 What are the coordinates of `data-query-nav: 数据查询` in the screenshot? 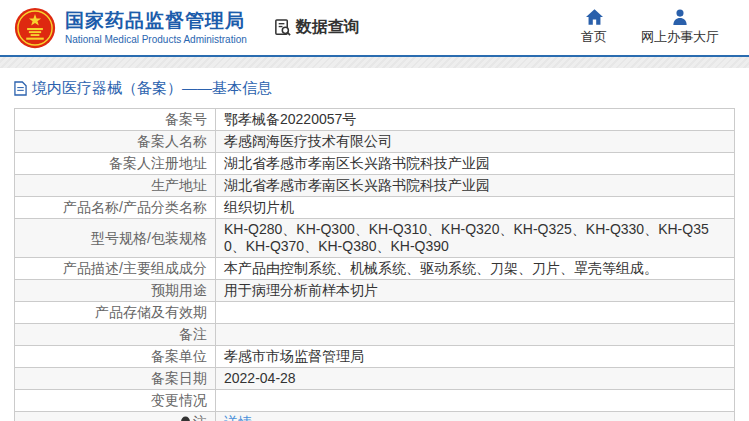 It's located at (316, 28).